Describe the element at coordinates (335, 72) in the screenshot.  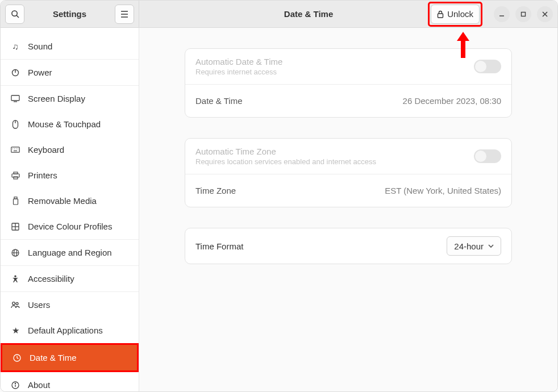
I see `row-sublabel: Requires internet access` at that location.